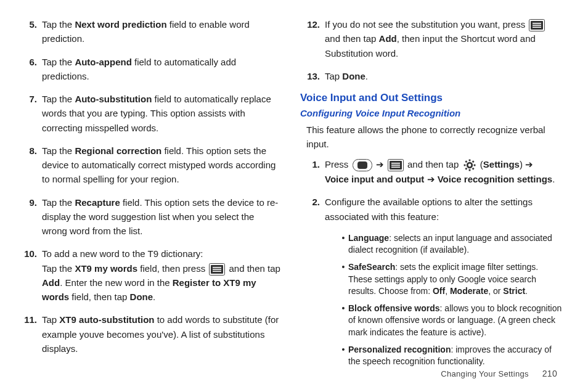 The width and height of the screenshot is (588, 392). Describe the element at coordinates (149, 217) in the screenshot. I see `list-item: 9.Tap the Recapture field. This option s…` at that location.